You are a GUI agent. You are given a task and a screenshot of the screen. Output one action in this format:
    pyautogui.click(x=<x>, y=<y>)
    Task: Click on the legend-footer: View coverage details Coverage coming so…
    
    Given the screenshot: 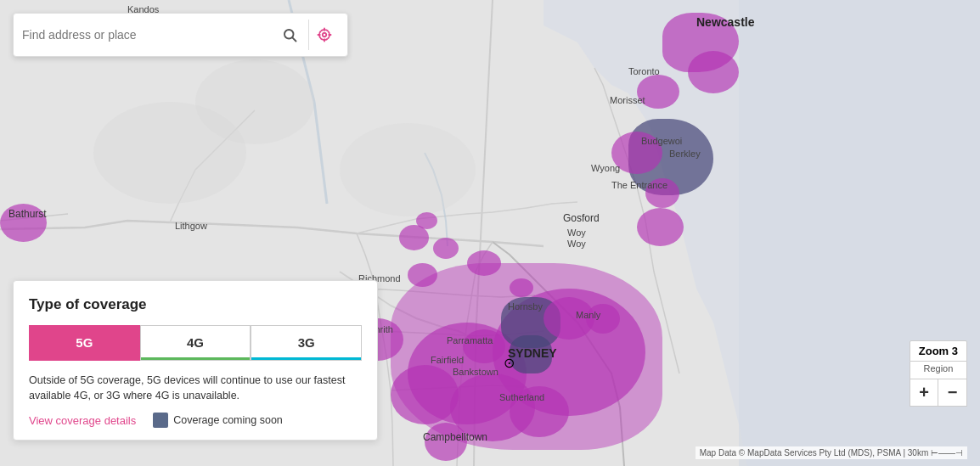 What is the action you would take?
    pyautogui.click(x=195, y=420)
    